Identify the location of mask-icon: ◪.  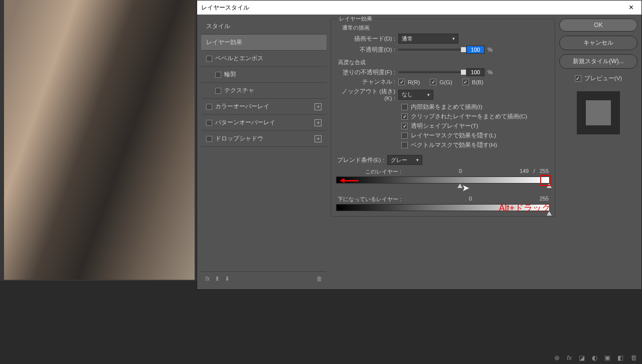
(582, 358).